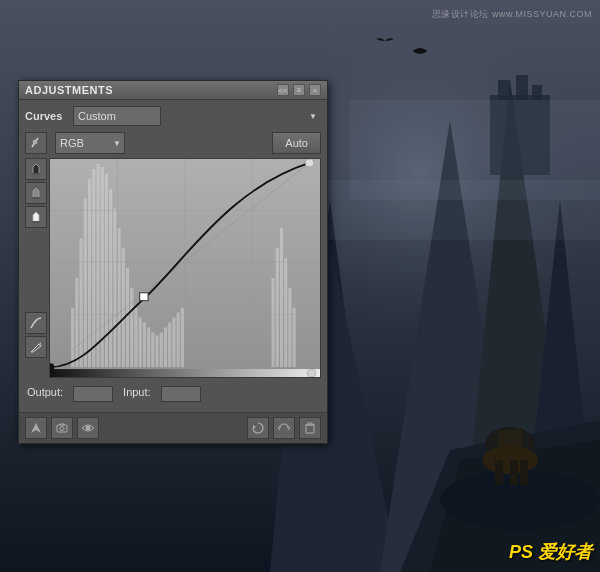 The height and width of the screenshot is (572, 600). What do you see at coordinates (45, 394) in the screenshot?
I see `output-label: Output:` at bounding box center [45, 394].